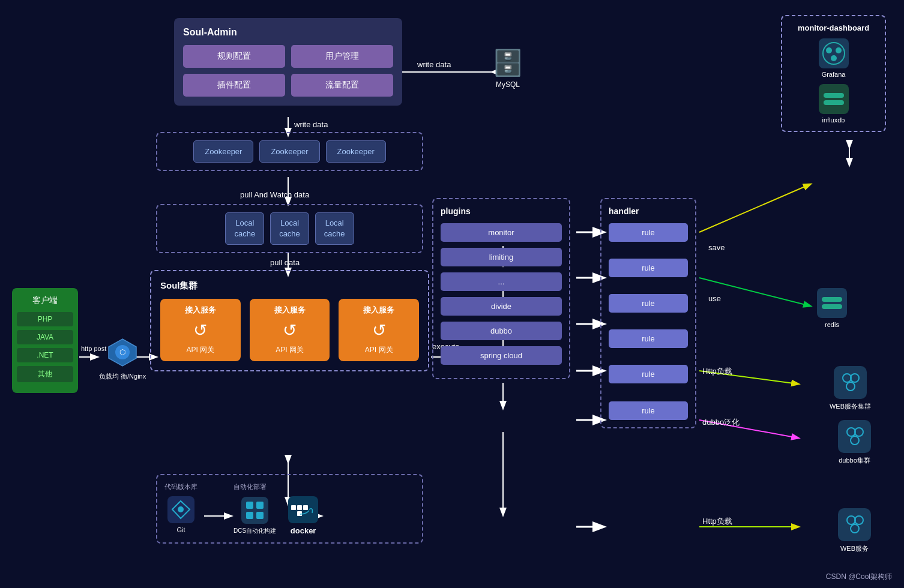  What do you see at coordinates (721, 422) in the screenshot?
I see `dubbo-generic-label: dubbo泛化` at bounding box center [721, 422].